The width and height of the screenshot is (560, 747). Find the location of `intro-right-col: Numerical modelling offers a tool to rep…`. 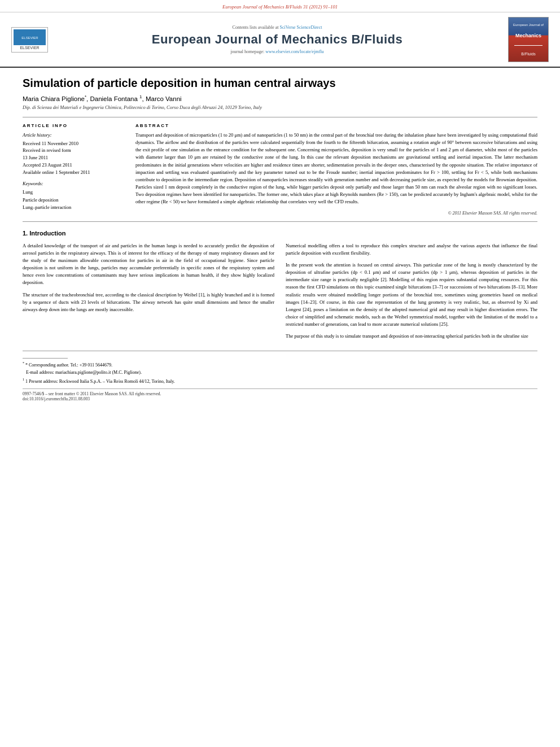

intro-right-col: Numerical modelling offers a tool to rep… is located at coordinates (412, 294).